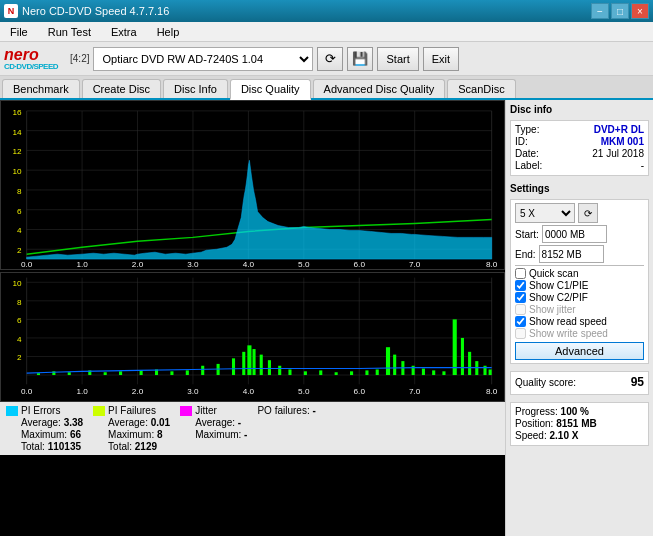  What do you see at coordinates (132, 422) in the screenshot?
I see `pi-failures-average: Average: 0.01` at bounding box center [132, 422].